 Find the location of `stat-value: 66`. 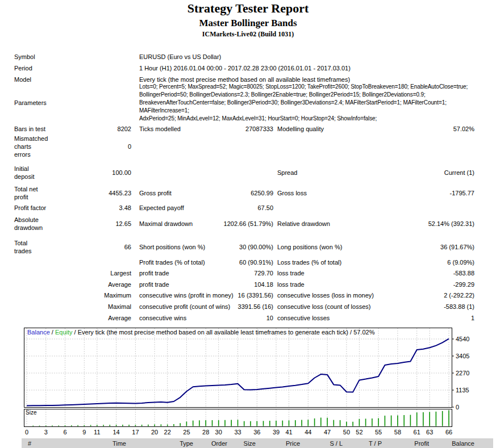

stat-value: 66 is located at coordinates (97, 247).